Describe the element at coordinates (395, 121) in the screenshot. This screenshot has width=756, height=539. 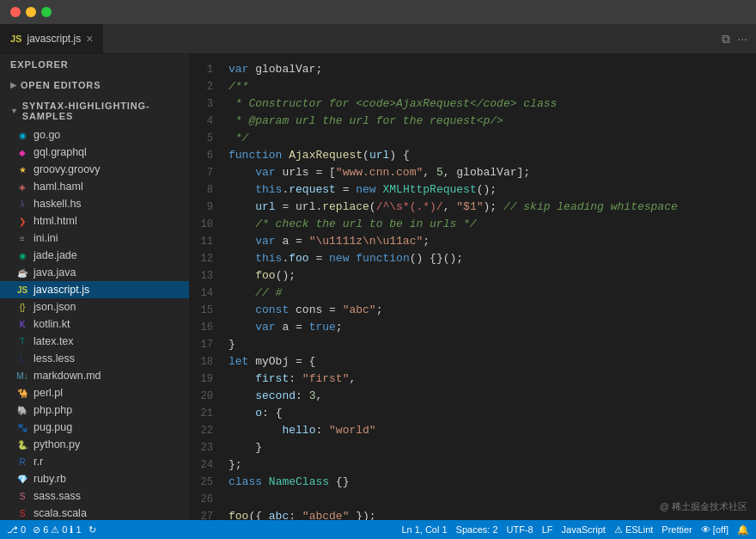
I see `code-token: the url for the request` at that location.